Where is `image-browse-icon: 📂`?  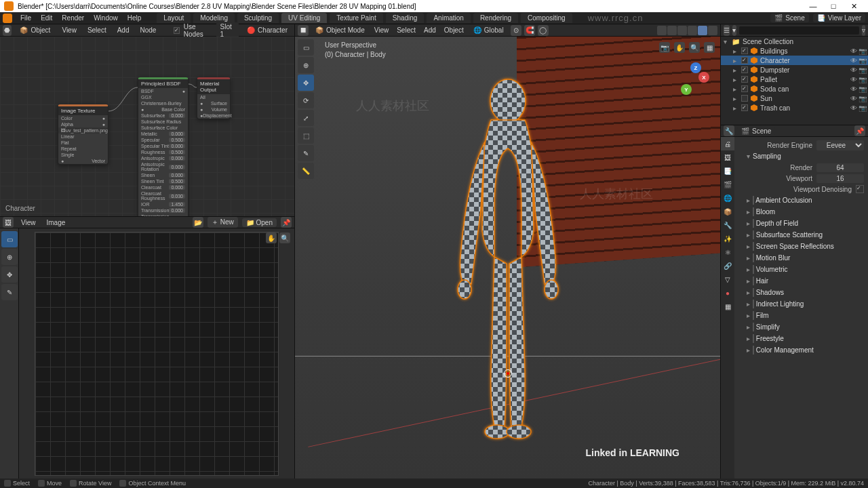 image-browse-icon: 📂 is located at coordinates (198, 222).